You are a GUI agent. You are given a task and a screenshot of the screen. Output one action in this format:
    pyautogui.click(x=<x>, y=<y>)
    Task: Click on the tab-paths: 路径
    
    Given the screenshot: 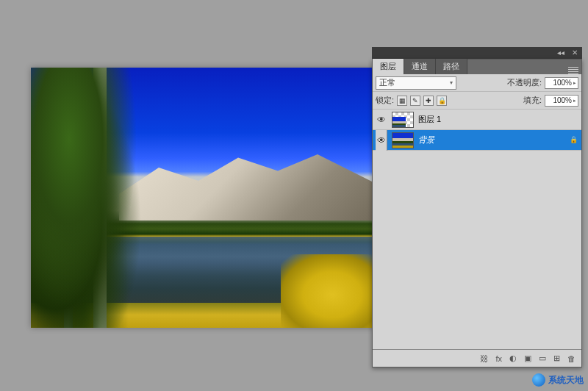 What is the action you would take?
    pyautogui.click(x=451, y=66)
    